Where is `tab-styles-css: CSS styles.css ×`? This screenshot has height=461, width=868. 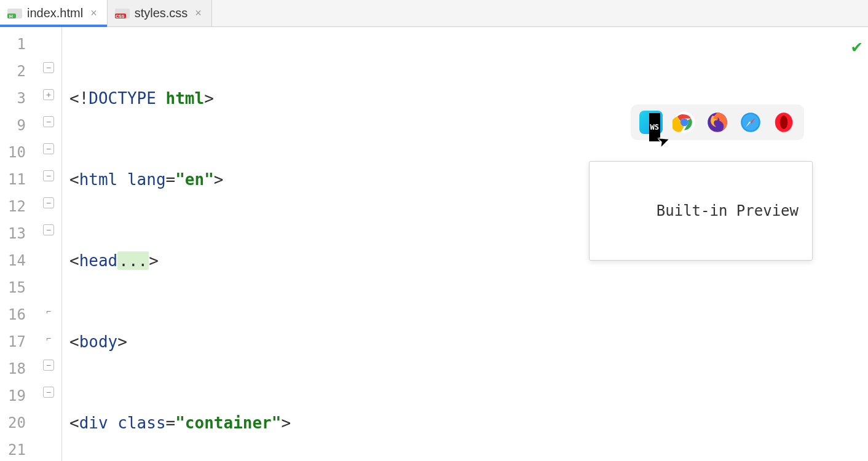
tab-styles-css: CSS styles.css × is located at coordinates (160, 14).